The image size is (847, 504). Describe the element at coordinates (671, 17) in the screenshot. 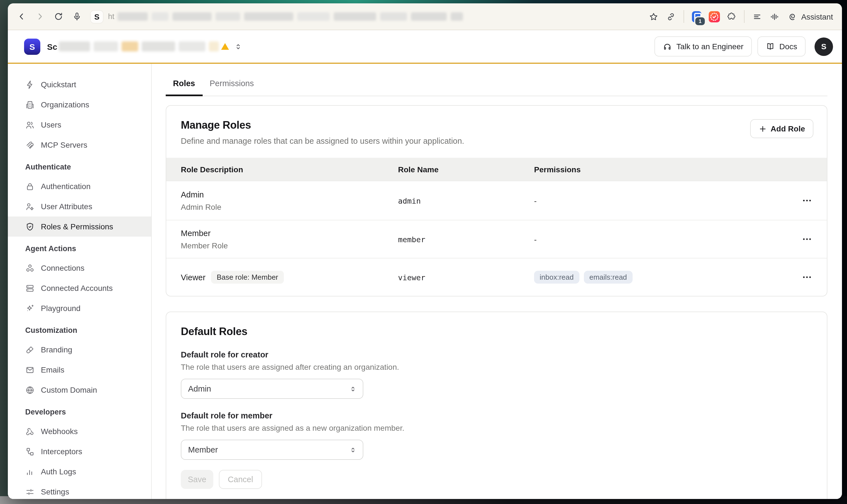

I see `copy-link-icon` at that location.